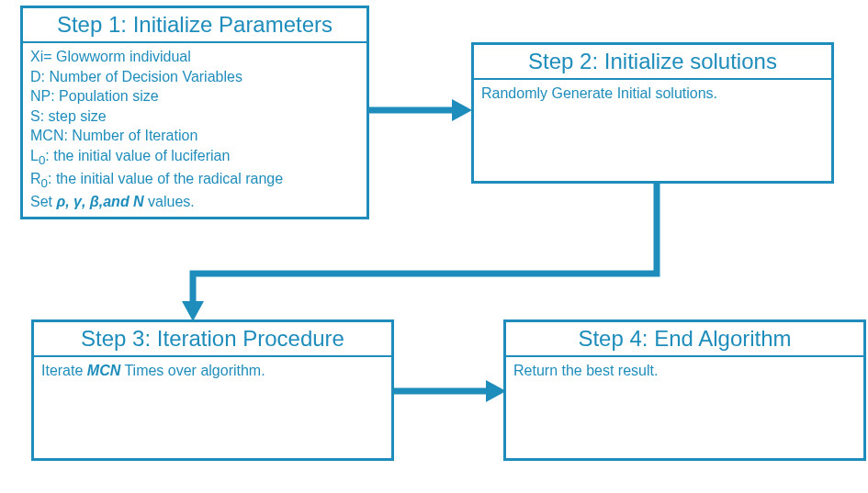 The height and width of the screenshot is (493, 868). What do you see at coordinates (195, 96) in the screenshot?
I see `step1-line: NP: Population size` at bounding box center [195, 96].